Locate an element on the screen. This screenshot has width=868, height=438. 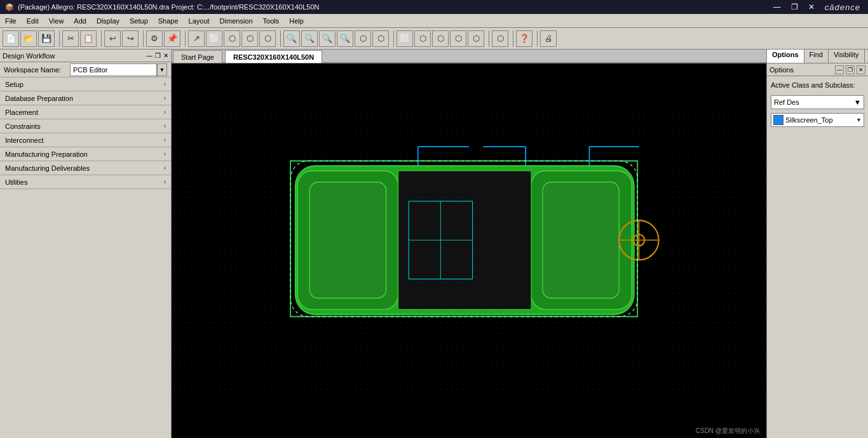
workflow-title: Design Workflow is located at coordinates (29, 56).